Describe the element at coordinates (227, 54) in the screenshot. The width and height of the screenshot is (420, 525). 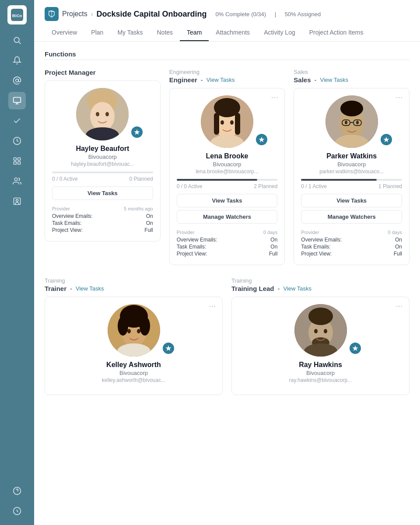
I see `section-title: Functions` at that location.